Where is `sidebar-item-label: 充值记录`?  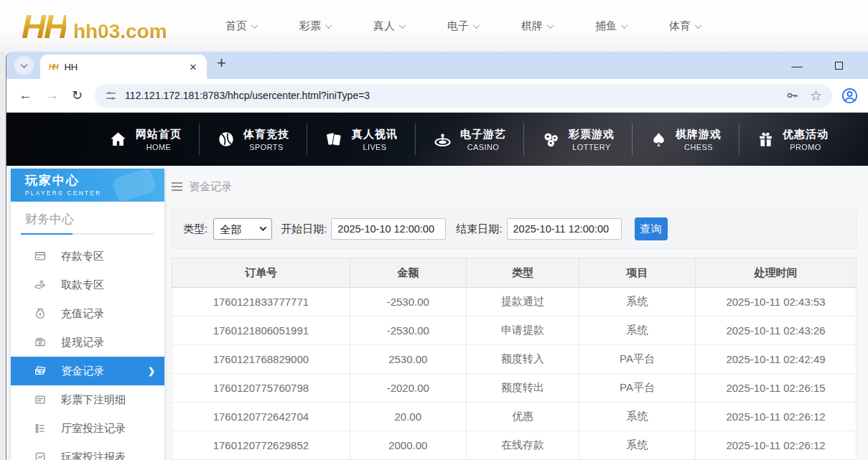 sidebar-item-label: 充值记录 is located at coordinates (83, 314).